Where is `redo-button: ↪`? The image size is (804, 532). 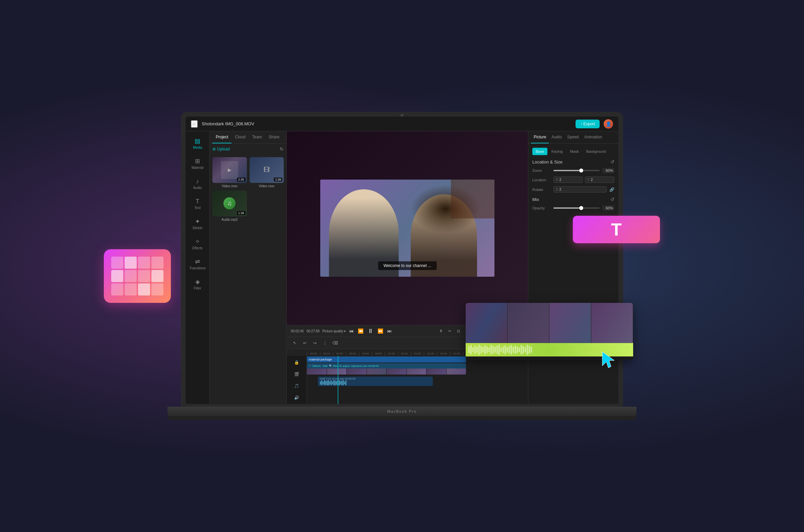 redo-button: ↪ is located at coordinates (315, 343).